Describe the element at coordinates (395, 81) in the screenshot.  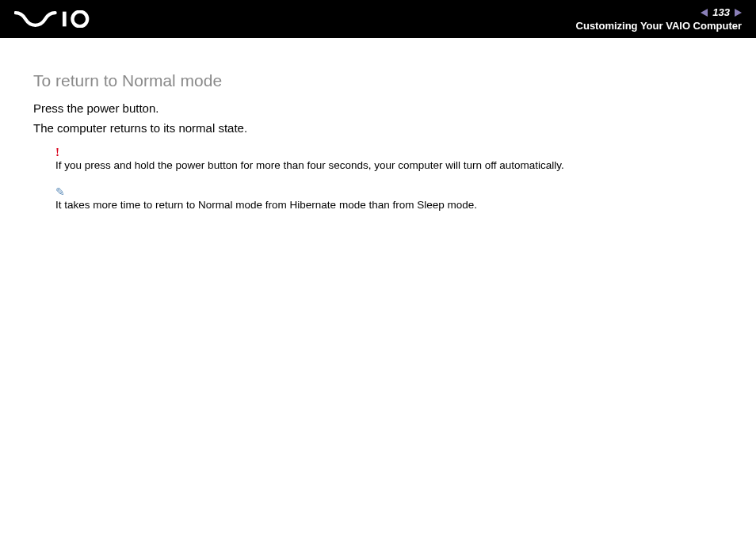
I see `content-heading: To return to Normal mode` at that location.